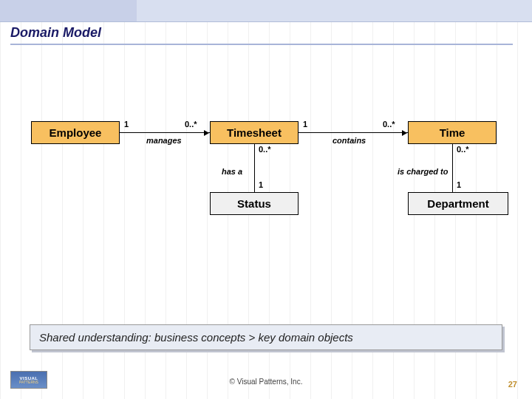 This screenshot has height=399, width=532. Describe the element at coordinates (389, 124) in the screenshot. I see `mult-contains-right: 0..*` at that location.